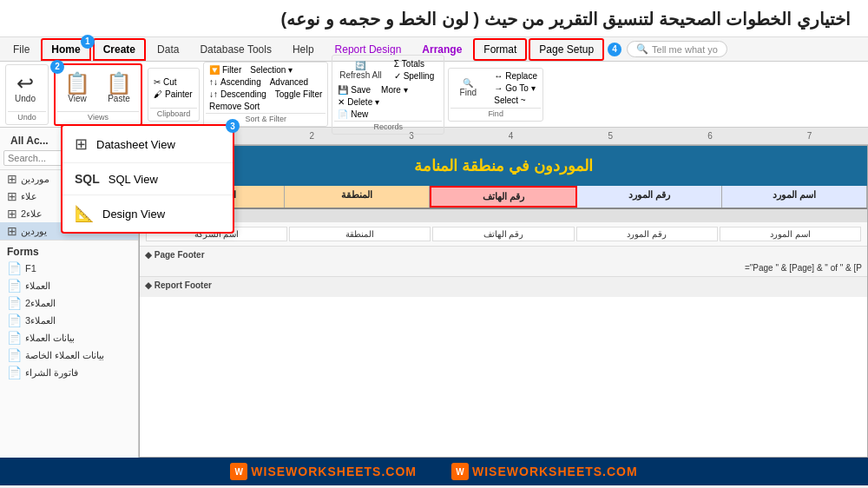  I want to click on sidebar-item-omala2: 📄 العملاء2, so click(69, 303).